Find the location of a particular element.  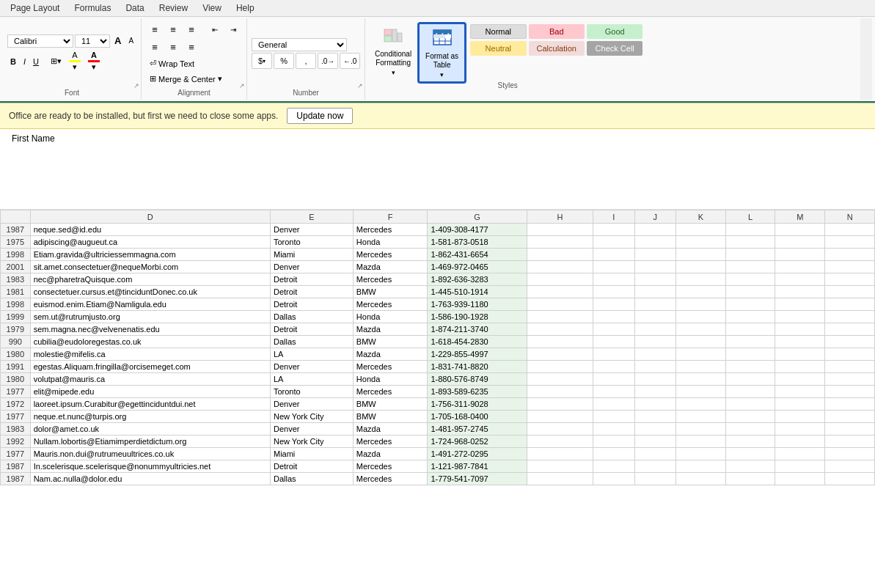

data-cell: 1-409-308-4177 is located at coordinates (477, 230).